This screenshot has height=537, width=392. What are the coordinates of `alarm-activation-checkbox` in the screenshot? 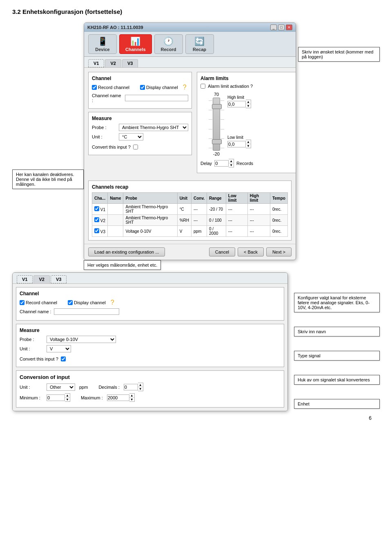 It's located at (203, 86).